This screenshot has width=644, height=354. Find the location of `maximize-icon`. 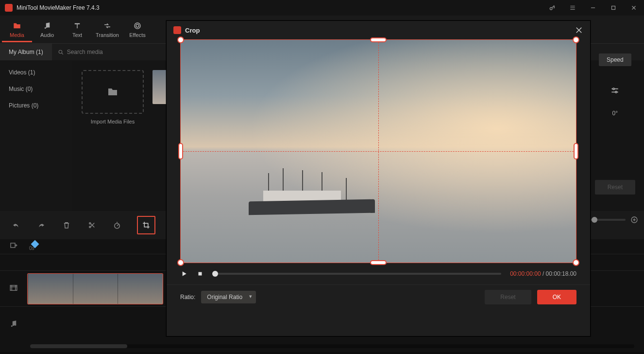

maximize-icon is located at coordinates (613, 8).